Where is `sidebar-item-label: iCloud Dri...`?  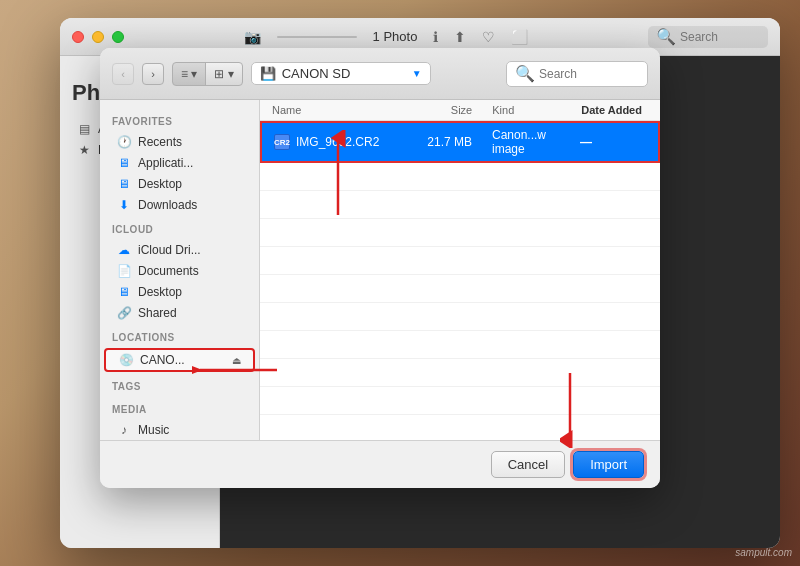 sidebar-item-label: iCloud Dri... is located at coordinates (170, 250).